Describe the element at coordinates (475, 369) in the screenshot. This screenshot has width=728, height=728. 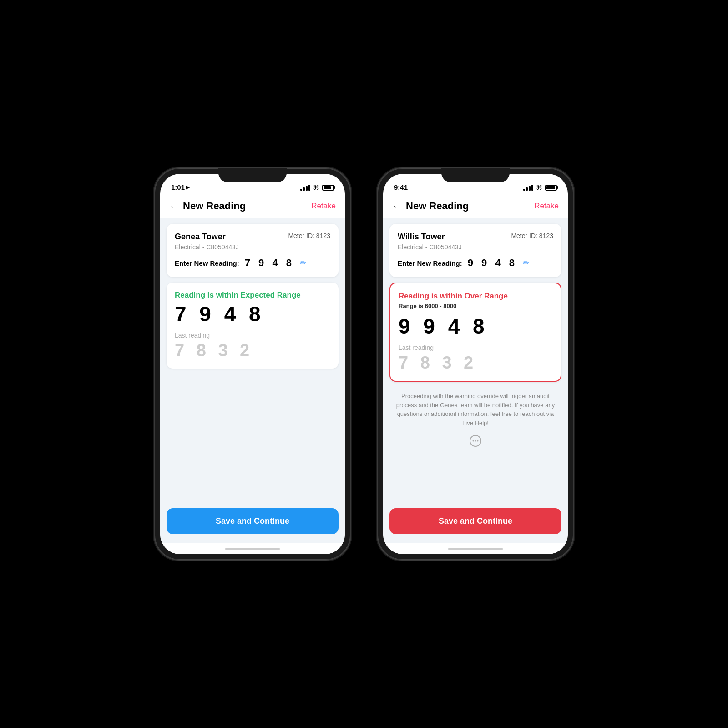
I see `app-content-2: ← New Reading Retake Willis Tower Meter …` at that location.